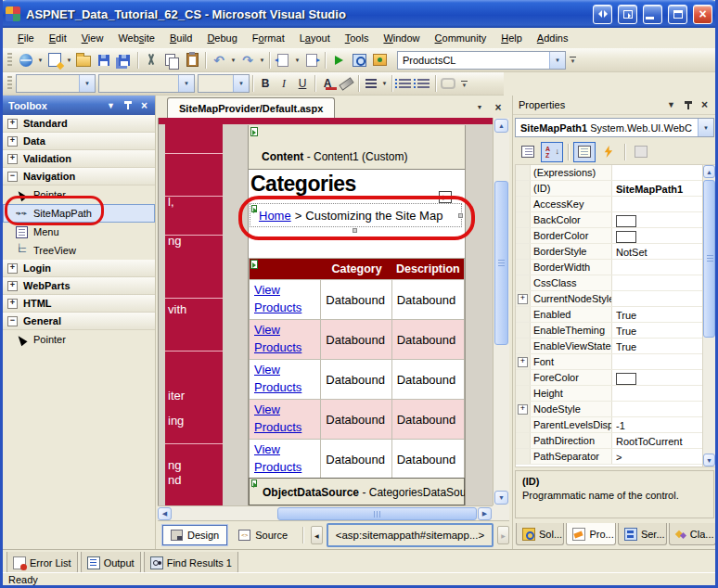  What do you see at coordinates (584, 152) in the screenshot?
I see `properties-view-button` at bounding box center [584, 152].